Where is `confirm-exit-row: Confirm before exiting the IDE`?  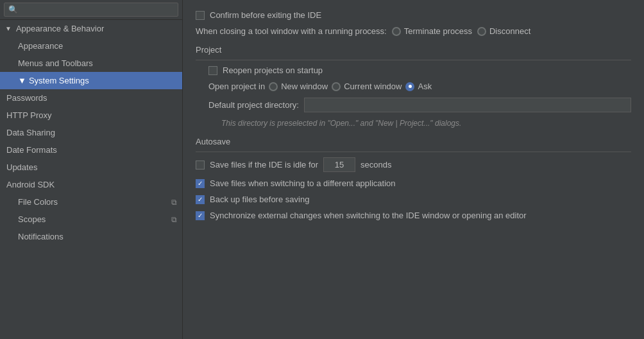
confirm-exit-row: Confirm before exiting the IDE is located at coordinates (413, 15).